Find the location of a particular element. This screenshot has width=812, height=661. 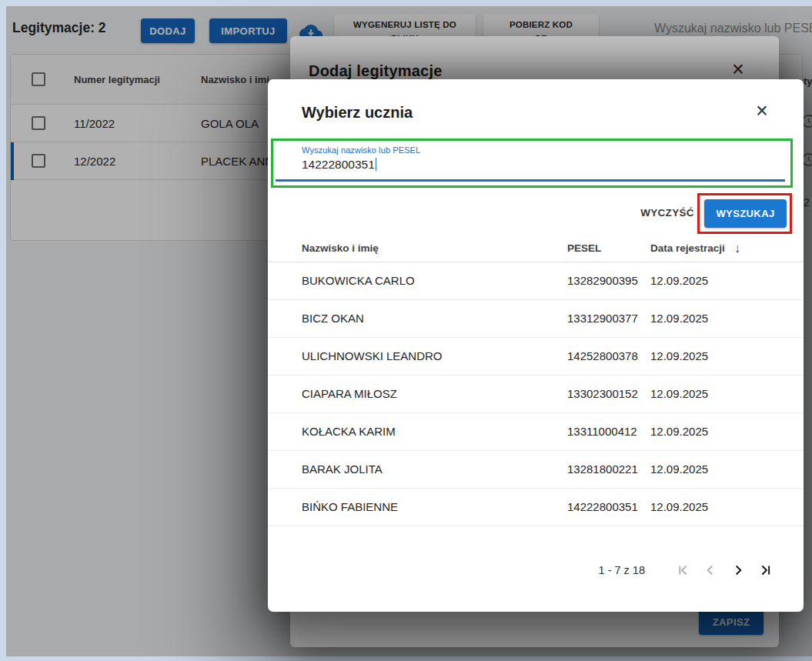

last-page-icon is located at coordinates (766, 570).